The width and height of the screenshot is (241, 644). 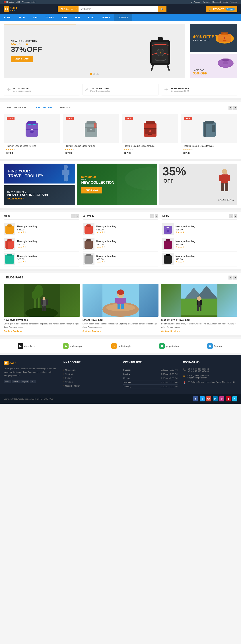 I want to click on nav-kids: KIDS, so click(x=65, y=18).